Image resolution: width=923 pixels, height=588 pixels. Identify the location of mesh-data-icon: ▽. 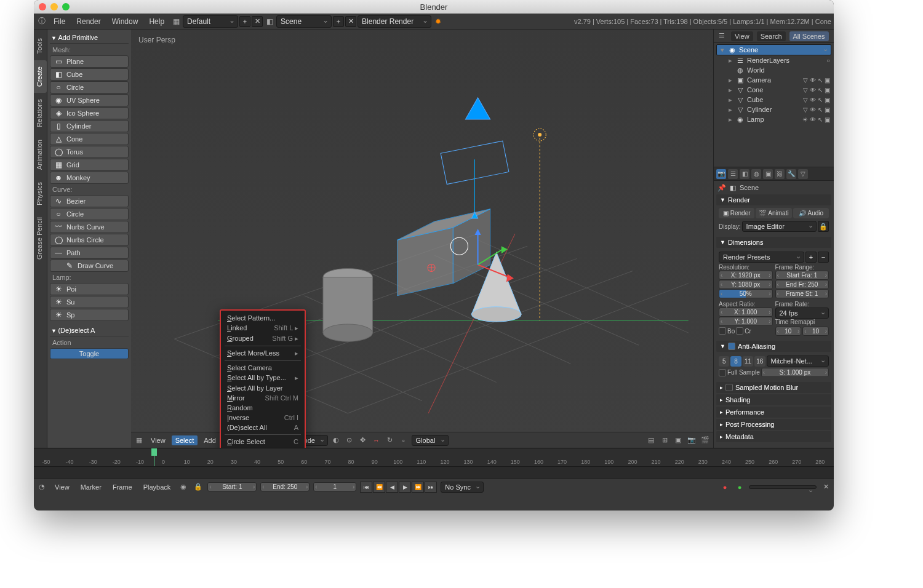
(805, 80).